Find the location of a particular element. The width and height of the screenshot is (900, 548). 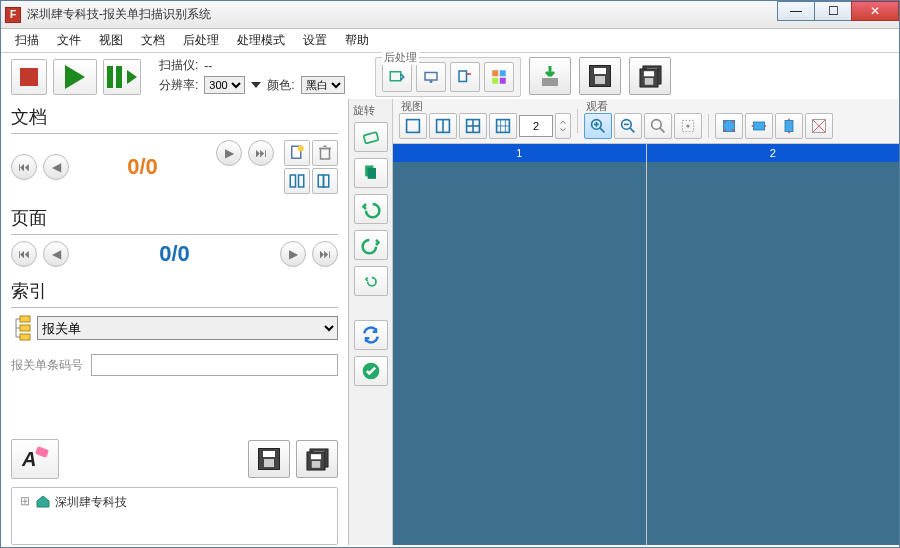

view-group-label: 视图 is located at coordinates (412, 106).